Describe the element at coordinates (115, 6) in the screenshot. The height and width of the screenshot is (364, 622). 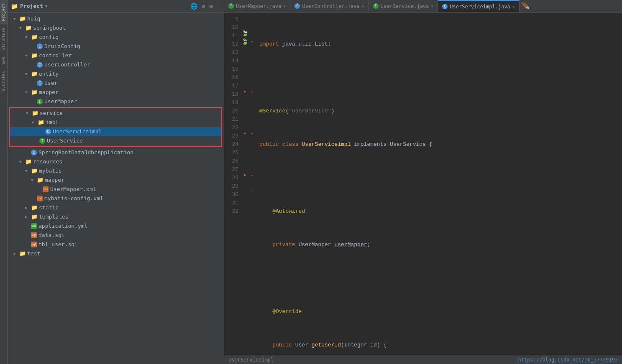
I see `project-header: 📁 Project ▼ 🌐 ⚙ ⊟ —` at that location.